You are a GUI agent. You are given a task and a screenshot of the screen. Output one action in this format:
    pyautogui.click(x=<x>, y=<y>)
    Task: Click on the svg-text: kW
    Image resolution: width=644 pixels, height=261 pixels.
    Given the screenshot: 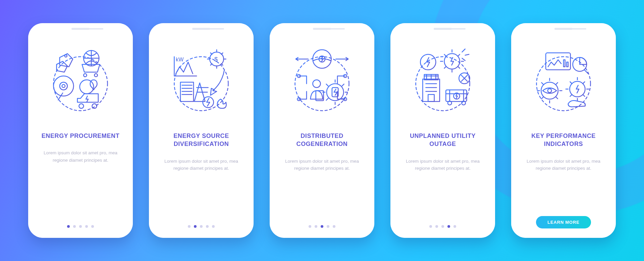 What is the action you would take?
    pyautogui.click(x=180, y=59)
    